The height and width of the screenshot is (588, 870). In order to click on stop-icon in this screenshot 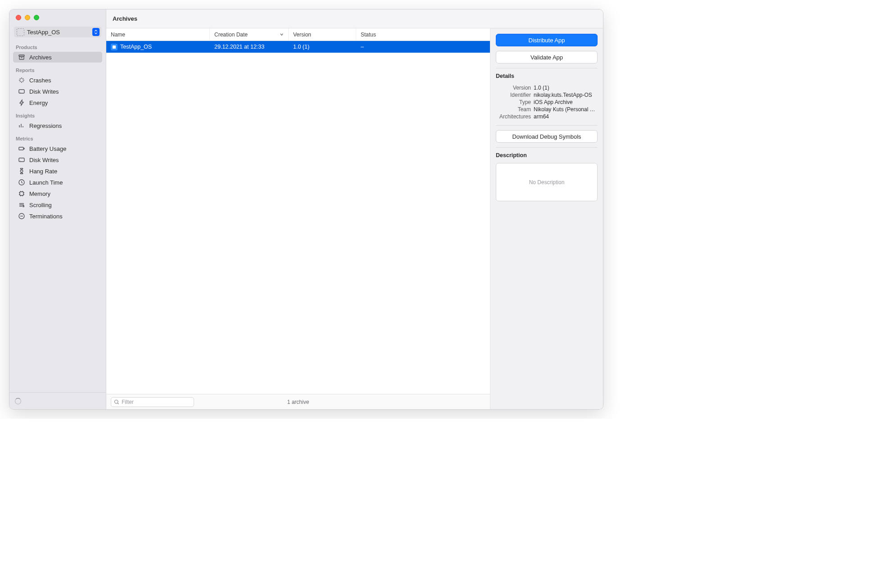, I will do `click(22, 216)`.